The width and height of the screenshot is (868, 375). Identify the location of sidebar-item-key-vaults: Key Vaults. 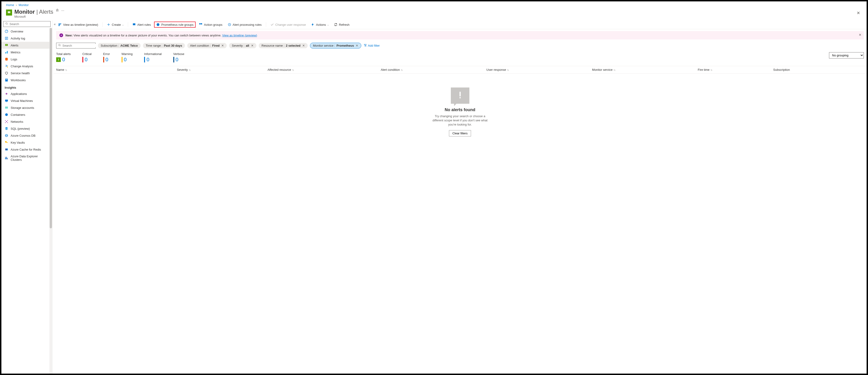
(27, 143).